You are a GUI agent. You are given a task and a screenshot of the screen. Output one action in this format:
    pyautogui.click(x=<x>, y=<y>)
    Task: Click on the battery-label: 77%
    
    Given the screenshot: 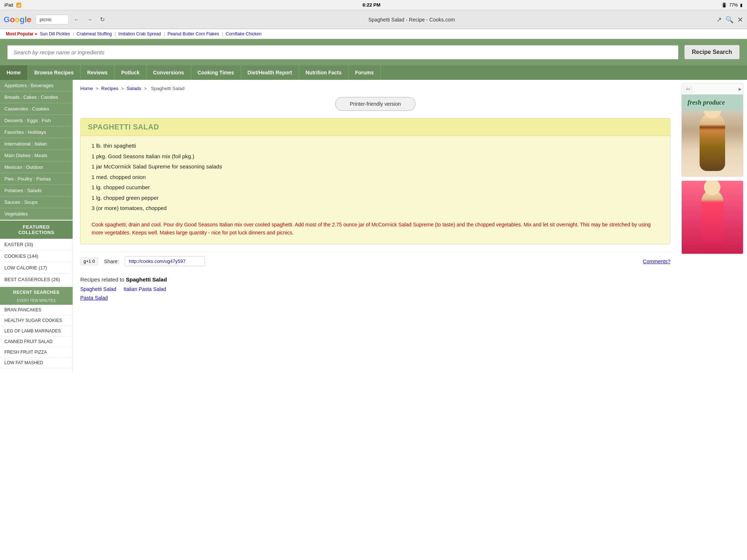 What is the action you would take?
    pyautogui.click(x=734, y=5)
    